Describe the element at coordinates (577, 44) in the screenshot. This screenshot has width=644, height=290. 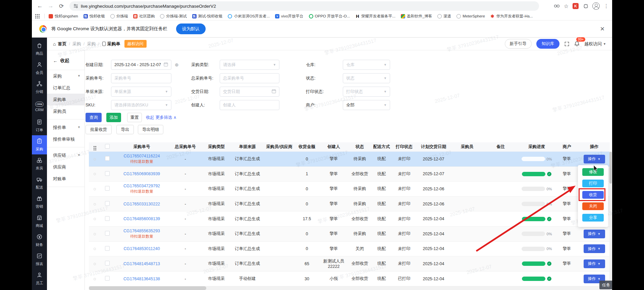
I see `notification-bell-icon: 99+` at that location.